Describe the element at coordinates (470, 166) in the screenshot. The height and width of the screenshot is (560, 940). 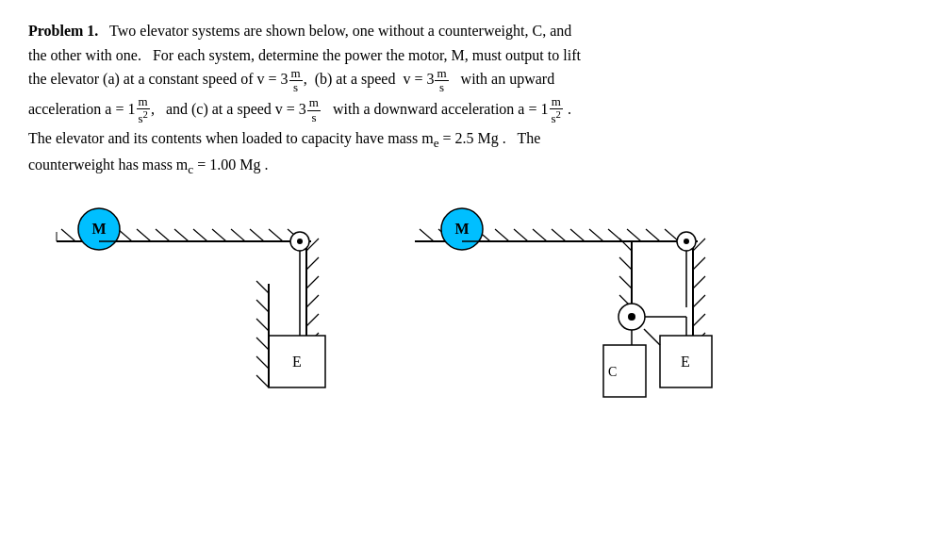
I see `line6: counterweight has mass mc = 1.00 Mg .` at that location.